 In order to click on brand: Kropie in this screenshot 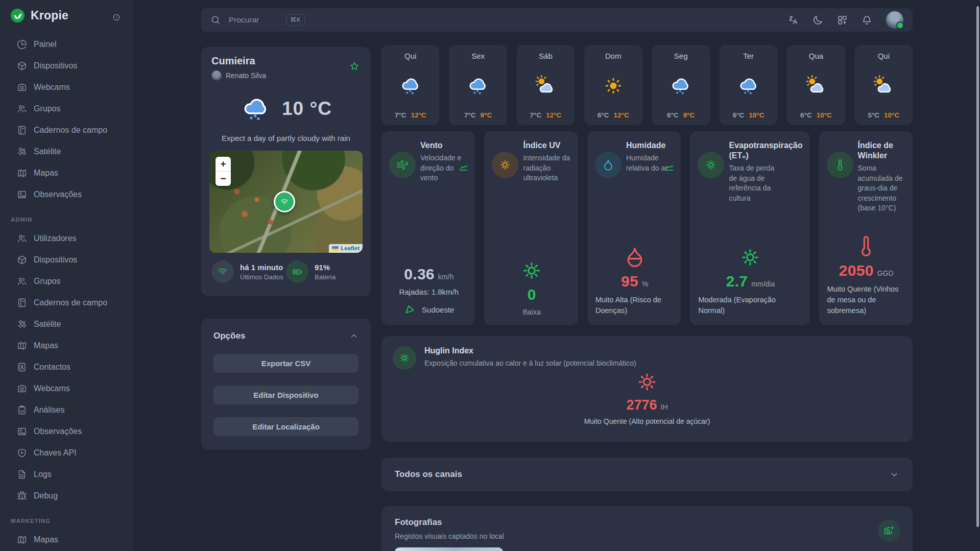, I will do `click(39, 15)`.